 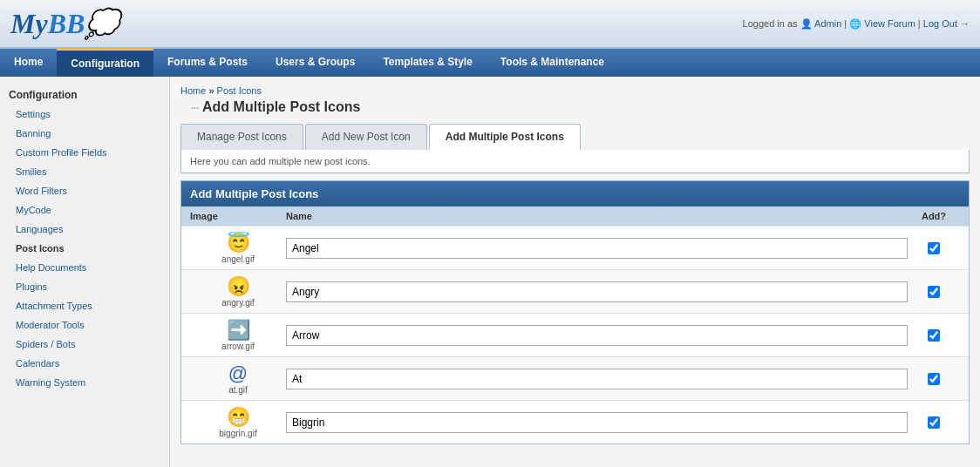 I want to click on nav-tools-maintenance: Tools & Maintenance, so click(x=553, y=63).